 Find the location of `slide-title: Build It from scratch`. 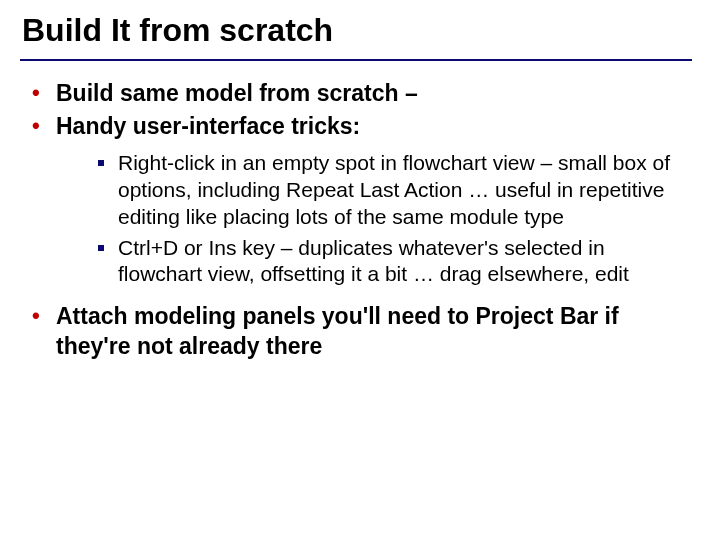

slide-title: Build It from scratch is located at coordinates (357, 30).